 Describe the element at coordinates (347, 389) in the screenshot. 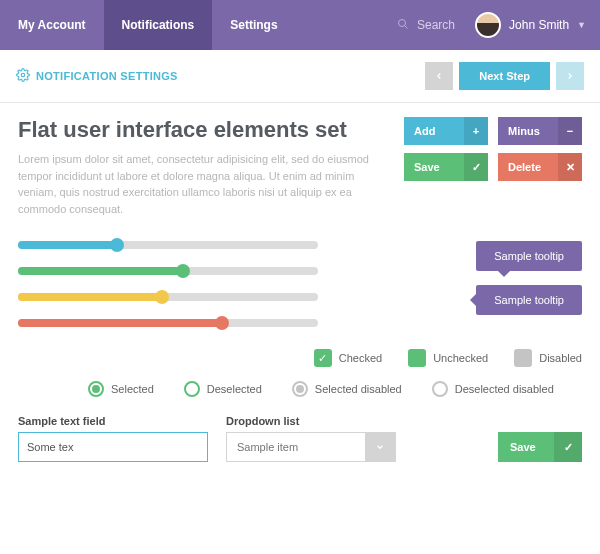

I see `radio-selected-disabled: Selected disabled` at that location.